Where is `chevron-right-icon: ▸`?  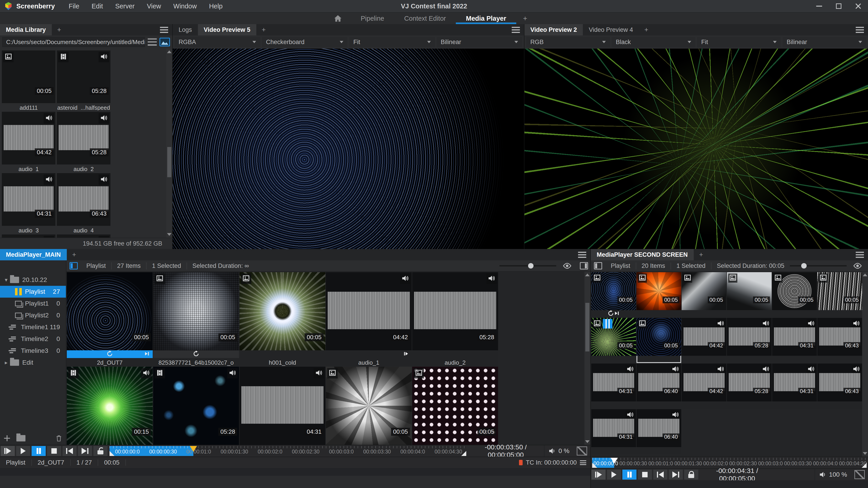
chevron-right-icon: ▸ is located at coordinates (6, 363).